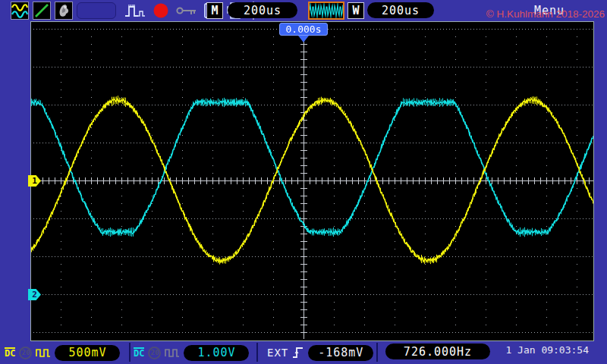  I want to click on trigger-source-label: EXT, so click(278, 353).